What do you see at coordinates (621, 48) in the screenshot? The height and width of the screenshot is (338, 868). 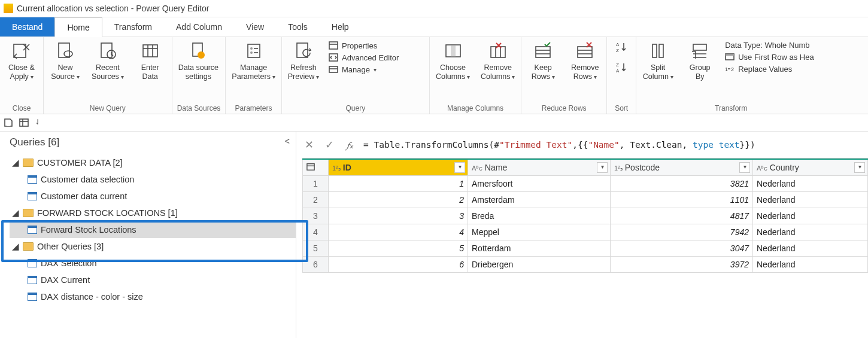 I see `sort-asc-button: AZ` at bounding box center [621, 48].